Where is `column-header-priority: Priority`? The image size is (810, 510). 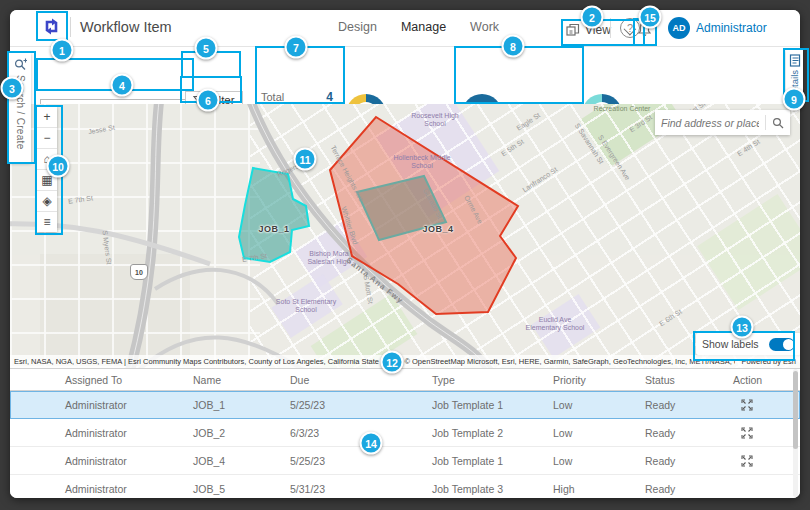
column-header-priority: Priority is located at coordinates (599, 380).